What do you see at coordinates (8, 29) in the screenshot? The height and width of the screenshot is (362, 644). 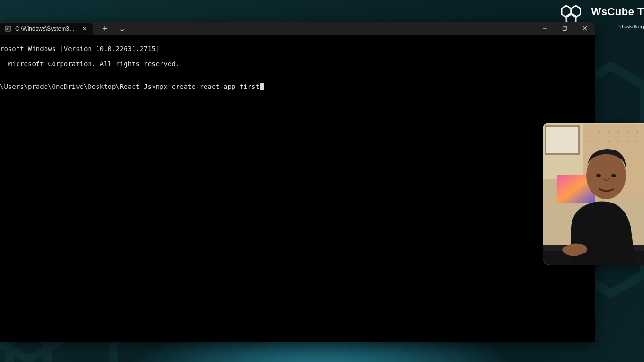 I see `cmd-icon: >_` at bounding box center [8, 29].